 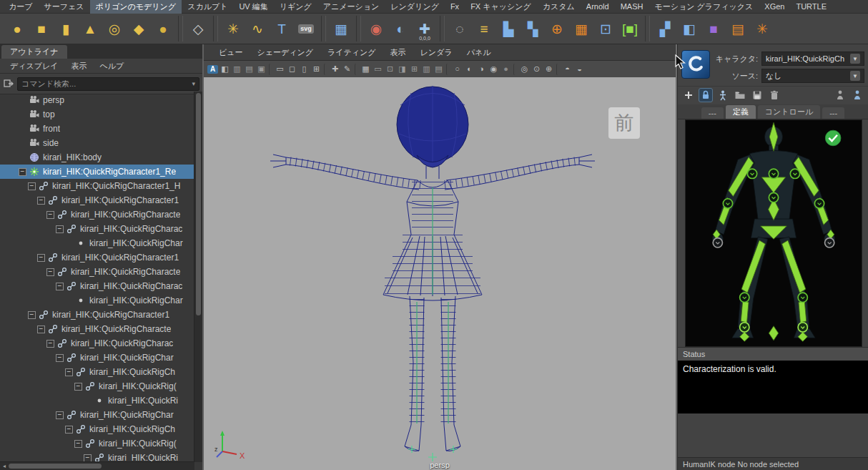 I want to click on poly-cone-icon: ▲, so click(x=90, y=29).